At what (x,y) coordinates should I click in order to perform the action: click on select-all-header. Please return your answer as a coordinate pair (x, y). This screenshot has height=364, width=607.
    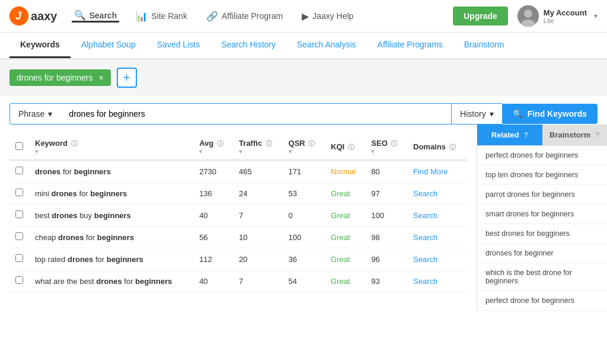
    Looking at the image, I should click on (19, 147).